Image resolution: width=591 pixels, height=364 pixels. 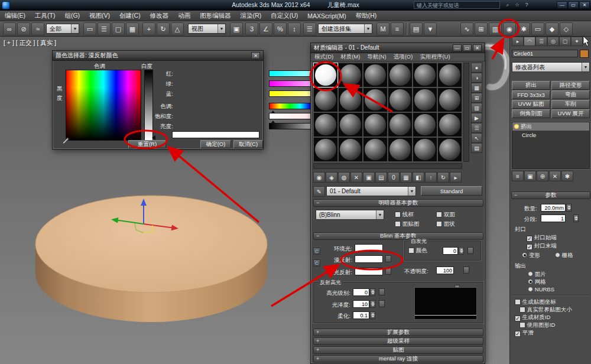 I want to click on self-illum-field: 0, so click(x=450, y=251).